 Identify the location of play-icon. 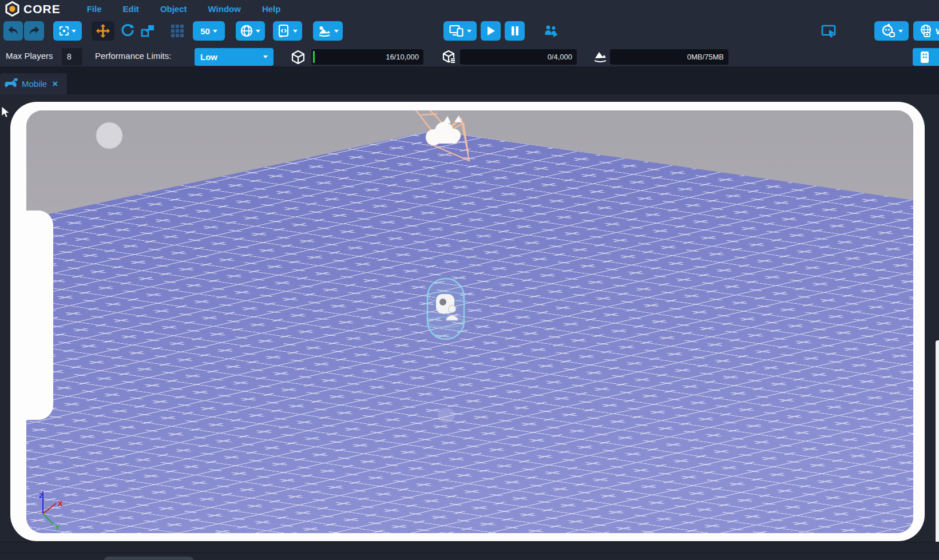
(491, 31).